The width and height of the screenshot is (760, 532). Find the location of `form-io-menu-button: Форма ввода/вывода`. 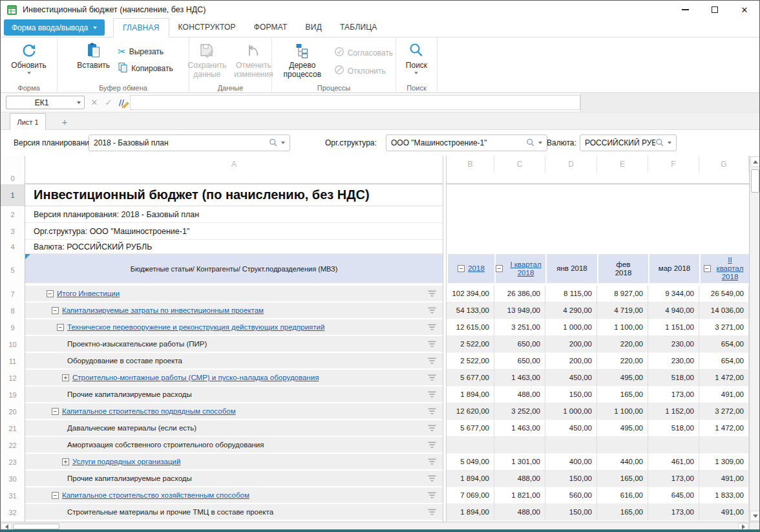

form-io-menu-button: Форма ввода/вывода is located at coordinates (54, 27).